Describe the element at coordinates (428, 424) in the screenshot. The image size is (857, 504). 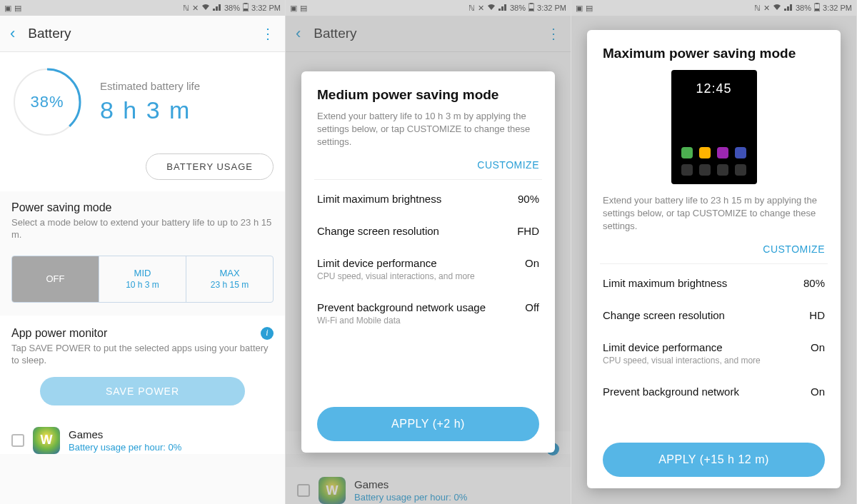
I see `apply-button: APPLY (+2 h)` at that location.